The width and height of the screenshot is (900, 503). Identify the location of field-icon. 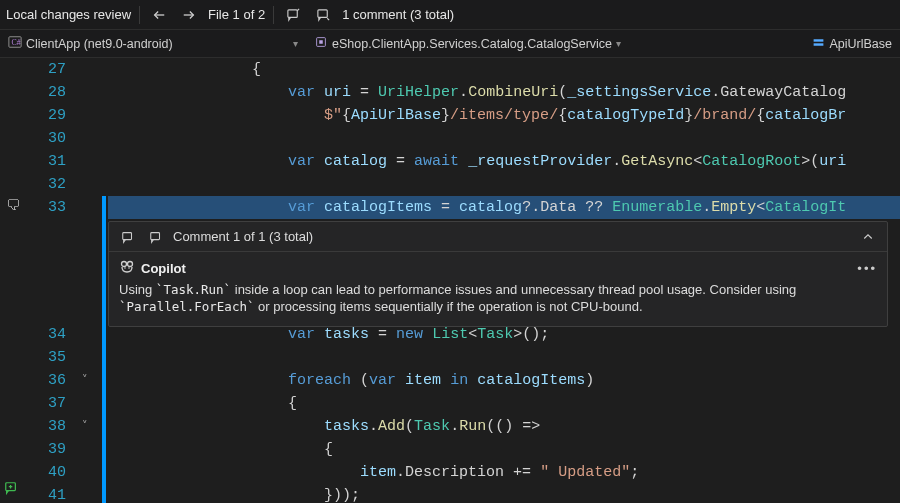
(818, 44).